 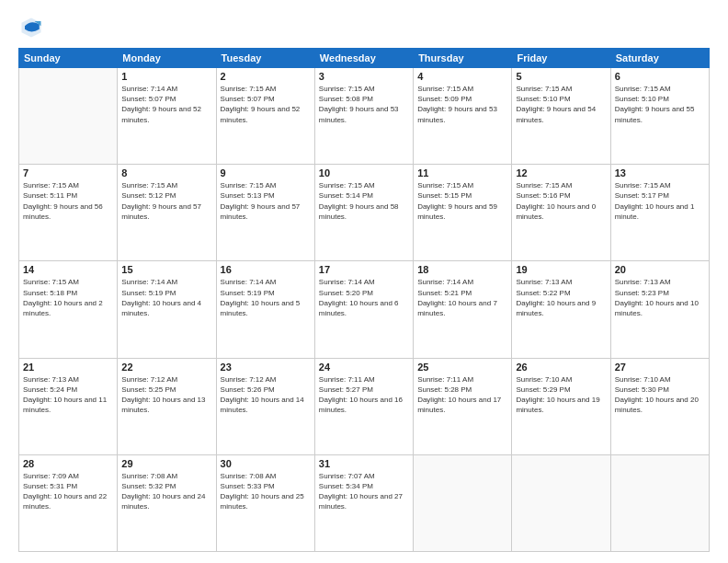 What do you see at coordinates (68, 367) in the screenshot?
I see `day-number: 21` at bounding box center [68, 367].